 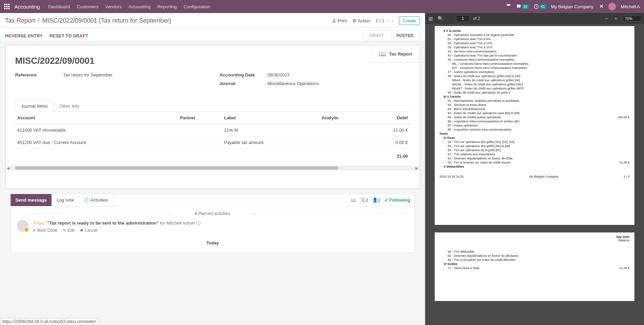 I want to click on pdf-report-line: 45 - Opérations avec TVA due par le coco…, so click(x=535, y=56).